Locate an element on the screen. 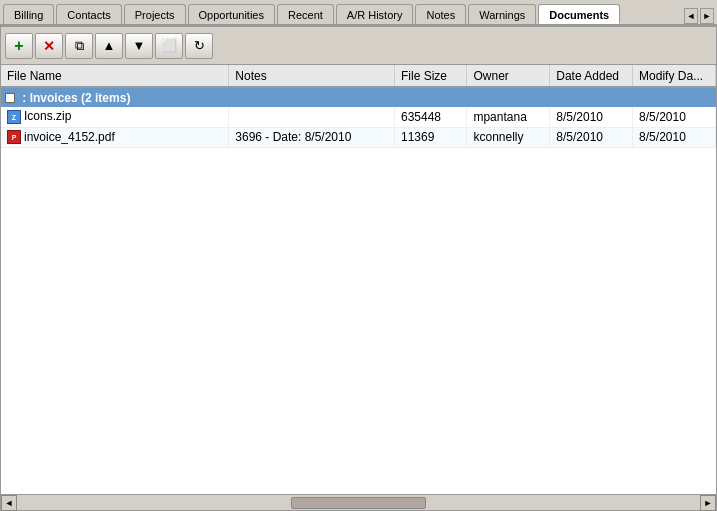 This screenshot has width=717, height=511. tab-nav-arrows: ◄ ► is located at coordinates (699, 16).